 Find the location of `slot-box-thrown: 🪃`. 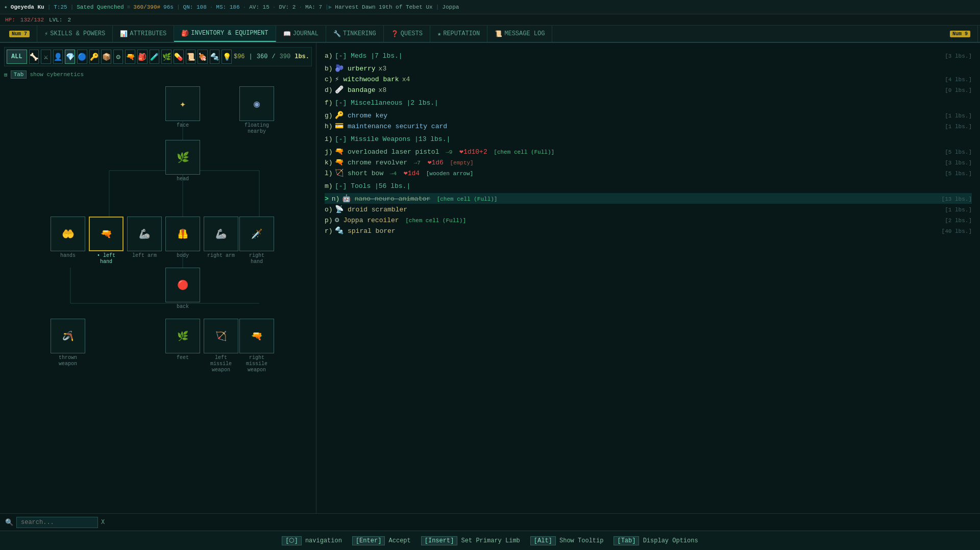

slot-box-thrown: 🪃 is located at coordinates (68, 336).